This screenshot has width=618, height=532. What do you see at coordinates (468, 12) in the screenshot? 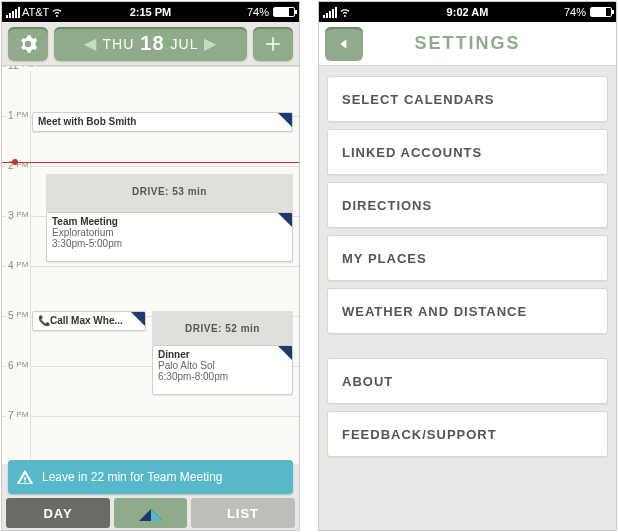
I see `status-time: 9:02 AM` at bounding box center [468, 12].